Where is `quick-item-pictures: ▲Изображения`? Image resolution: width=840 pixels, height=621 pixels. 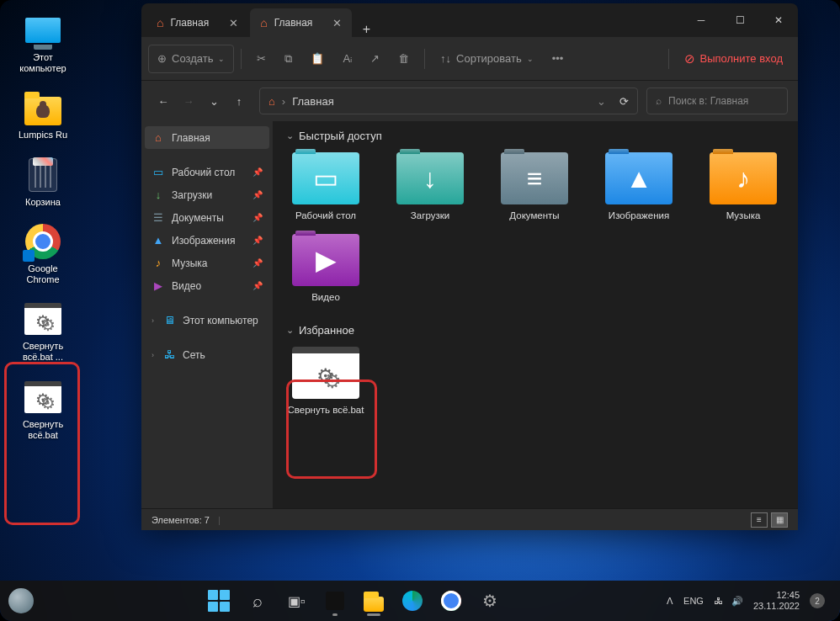
quick-item-pictures: ▲Изображения is located at coordinates (639, 187).